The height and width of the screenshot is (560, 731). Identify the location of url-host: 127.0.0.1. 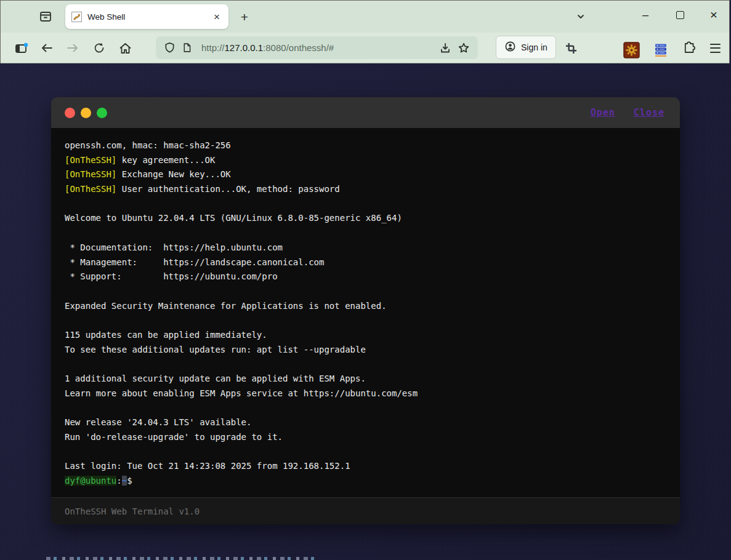
(244, 48).